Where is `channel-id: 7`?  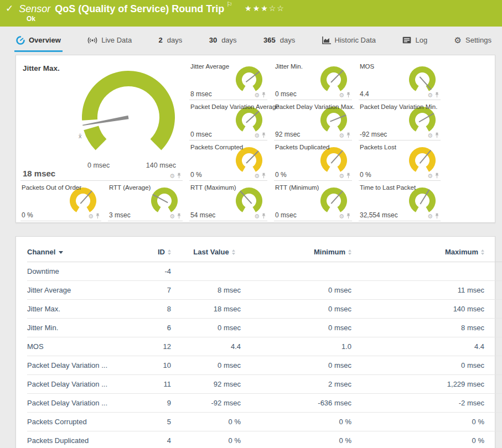
channel-id: 7 is located at coordinates (154, 290).